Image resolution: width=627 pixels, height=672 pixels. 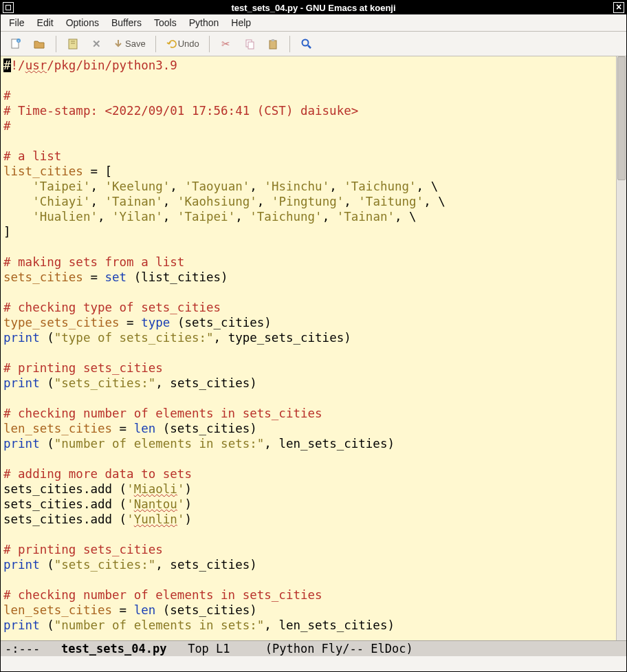 What do you see at coordinates (39, 44) in the screenshot?
I see `open-file-icon` at bounding box center [39, 44].